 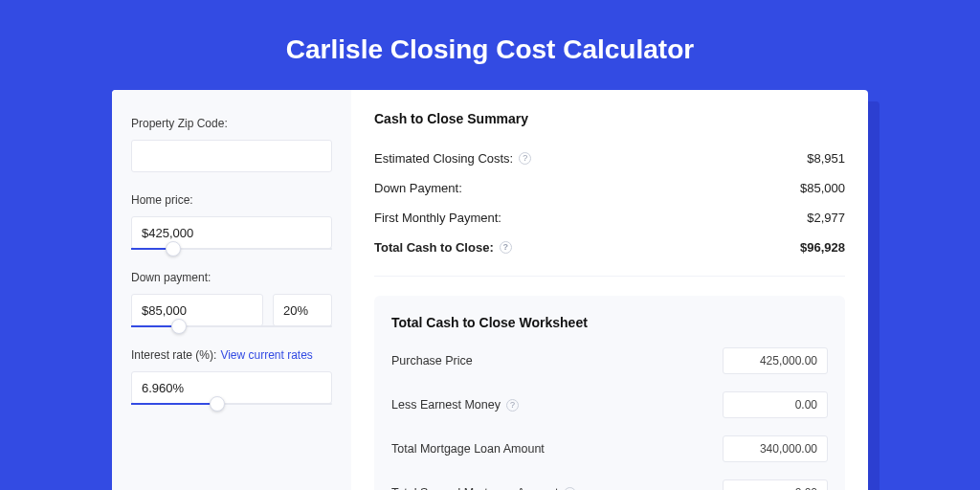 I want to click on worksheet-input-earnest-money, so click(x=775, y=405).